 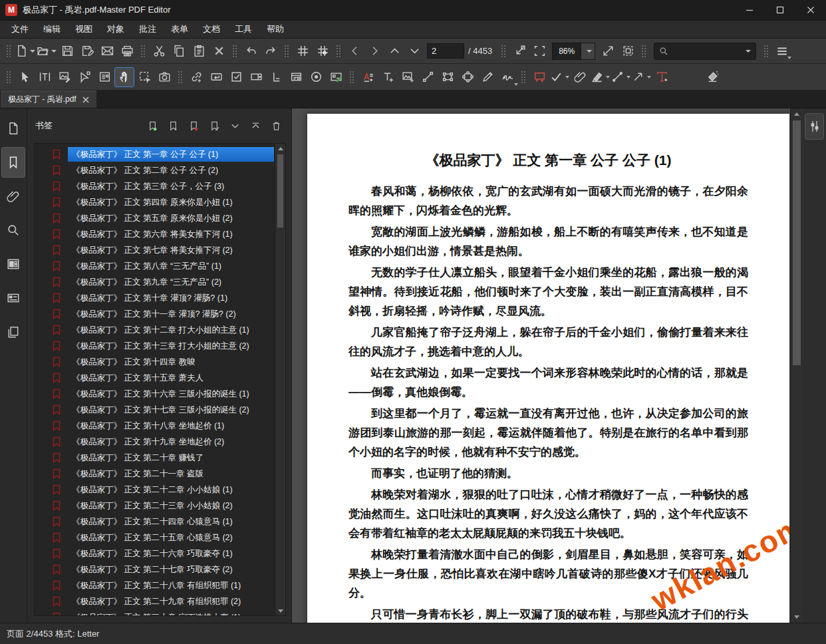 What do you see at coordinates (154, 612) in the screenshot?
I see `bookmark-item: 《极品家丁》 正文 第三十章 家丁选拔大赛 (1)` at bounding box center [154, 612].